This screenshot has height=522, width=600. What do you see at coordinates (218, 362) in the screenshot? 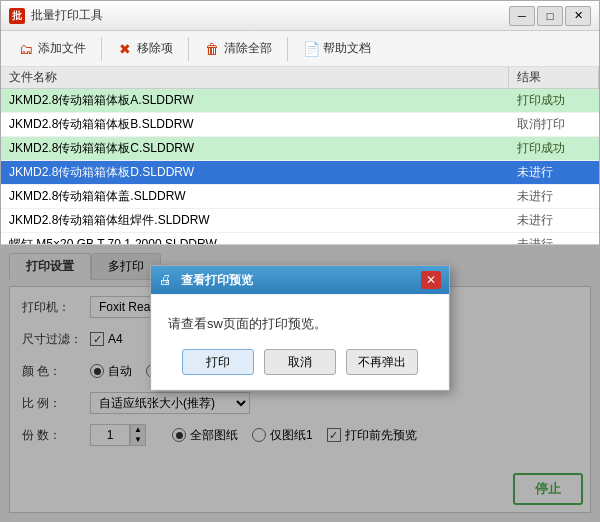
I see `dialog-print-button: 打印` at bounding box center [218, 362].